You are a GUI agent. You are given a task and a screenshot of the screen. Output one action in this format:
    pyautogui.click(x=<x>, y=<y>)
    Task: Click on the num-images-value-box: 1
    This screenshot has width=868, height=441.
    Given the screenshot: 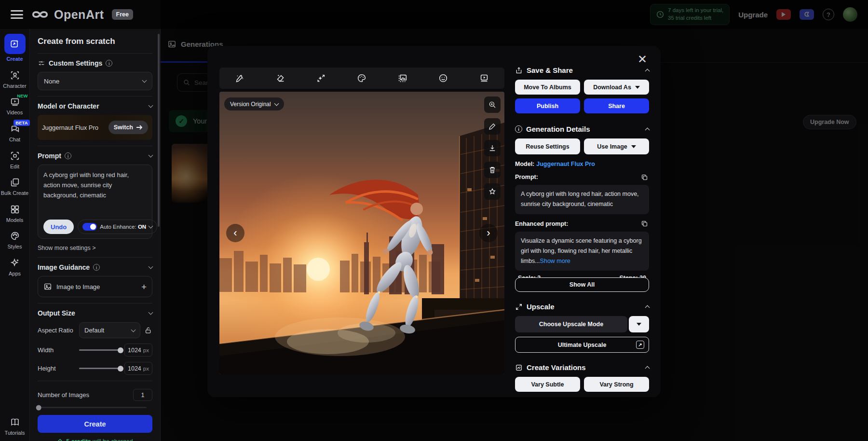 What is the action you would take?
    pyautogui.click(x=143, y=395)
    